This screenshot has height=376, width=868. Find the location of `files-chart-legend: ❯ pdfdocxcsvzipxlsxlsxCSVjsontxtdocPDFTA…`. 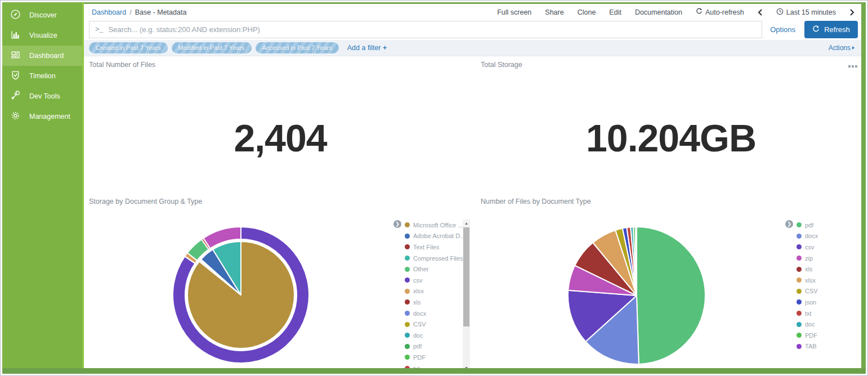

files-chart-legend: ❯ pdfdocxcsvzipxlsxlsxCSVjsontxtdocPDFTA… is located at coordinates (829, 286).